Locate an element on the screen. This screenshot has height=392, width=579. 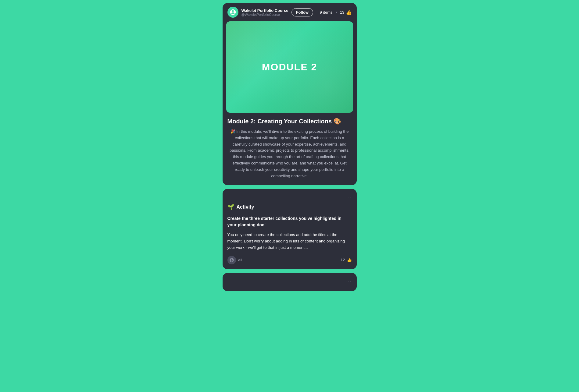
activity-username: ell is located at coordinates (240, 260).